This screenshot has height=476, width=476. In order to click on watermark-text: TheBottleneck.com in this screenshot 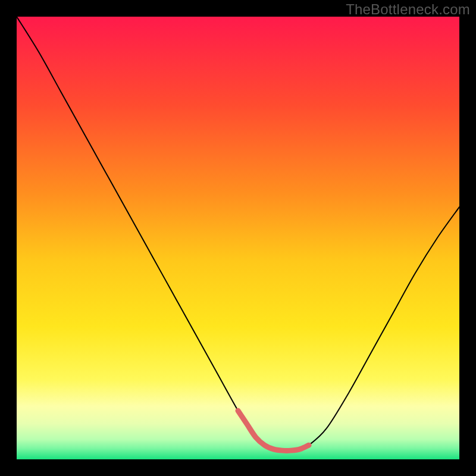, I will do `click(408, 10)`.